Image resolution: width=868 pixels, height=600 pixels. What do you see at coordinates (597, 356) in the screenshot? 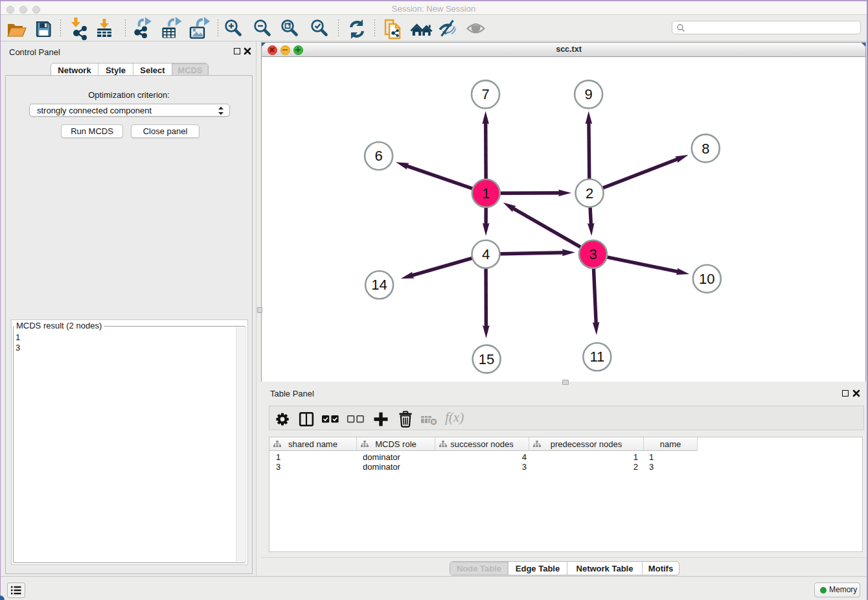
I see `svg-text: 11` at bounding box center [597, 356].